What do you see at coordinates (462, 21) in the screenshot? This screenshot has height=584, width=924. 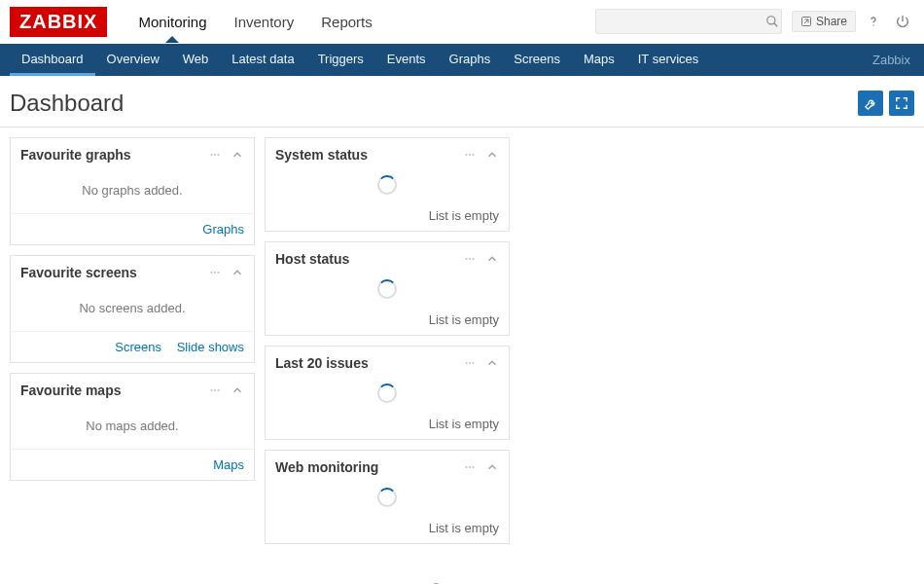 I see `top-header: ZABBIX Monitoring Inventory Reports Shar…` at bounding box center [462, 21].